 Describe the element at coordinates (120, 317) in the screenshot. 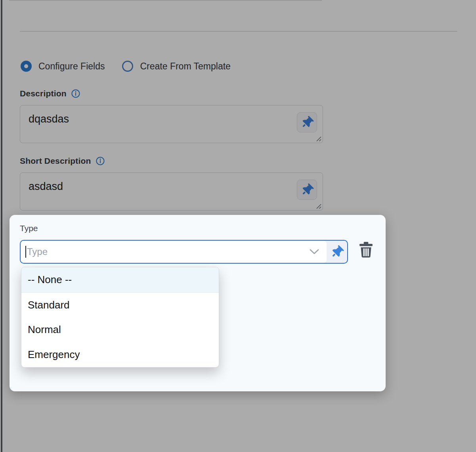

I see `type-dropdown-listbox: -- None -- Standard Normal Emergency` at that location.